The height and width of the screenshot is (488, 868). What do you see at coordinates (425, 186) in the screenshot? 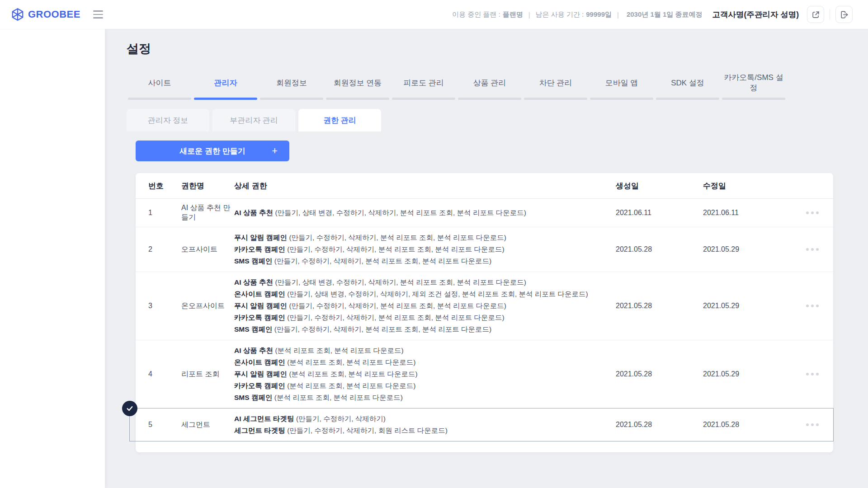
I see `column-header-details: 상세 권한` at bounding box center [425, 186].